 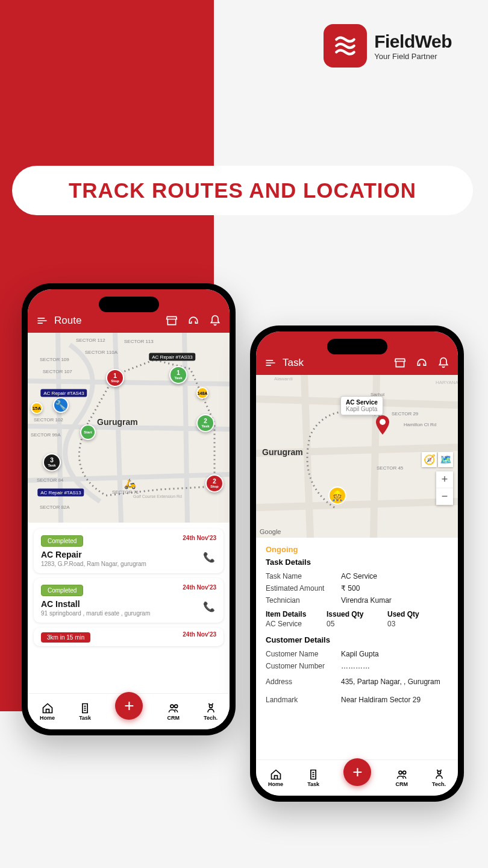 I want to click on task-card: Completed 24th Nov'23 AC Repair 1283, G.…, so click(x=129, y=551).